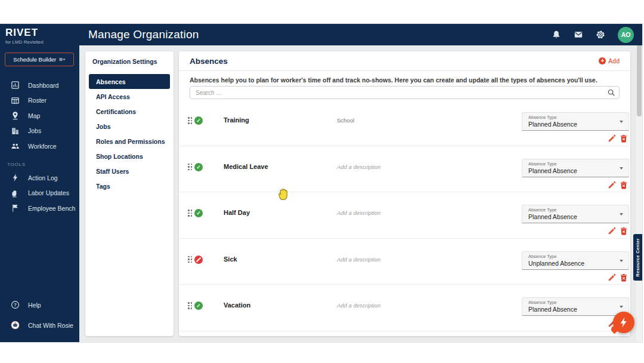 The image size is (644, 363). I want to click on absence-description-field: School, so click(346, 121).